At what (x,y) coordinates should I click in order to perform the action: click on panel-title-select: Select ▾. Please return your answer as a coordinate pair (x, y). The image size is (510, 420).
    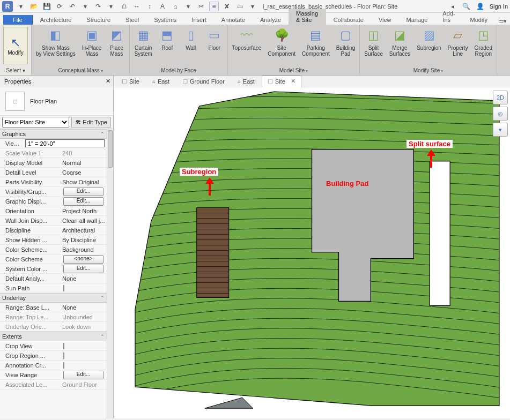
    Looking at the image, I should click on (16, 71).